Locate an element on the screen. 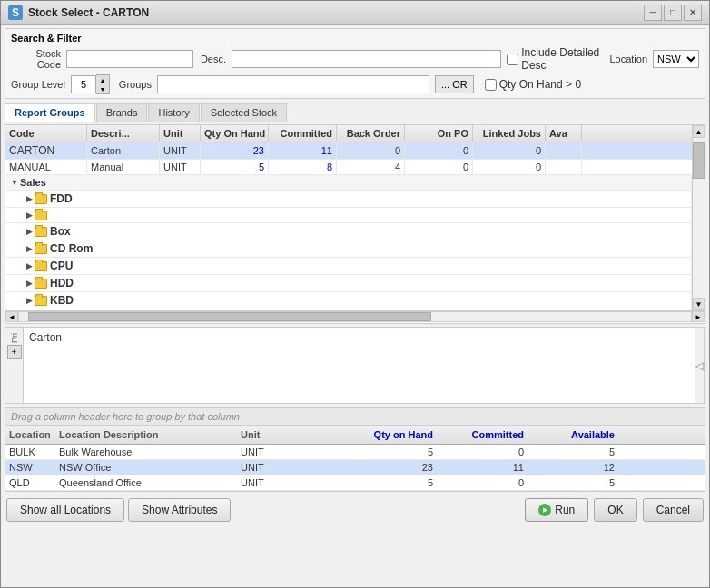 The image size is (710, 588). loc-header-unit: Unit is located at coordinates (291, 435).